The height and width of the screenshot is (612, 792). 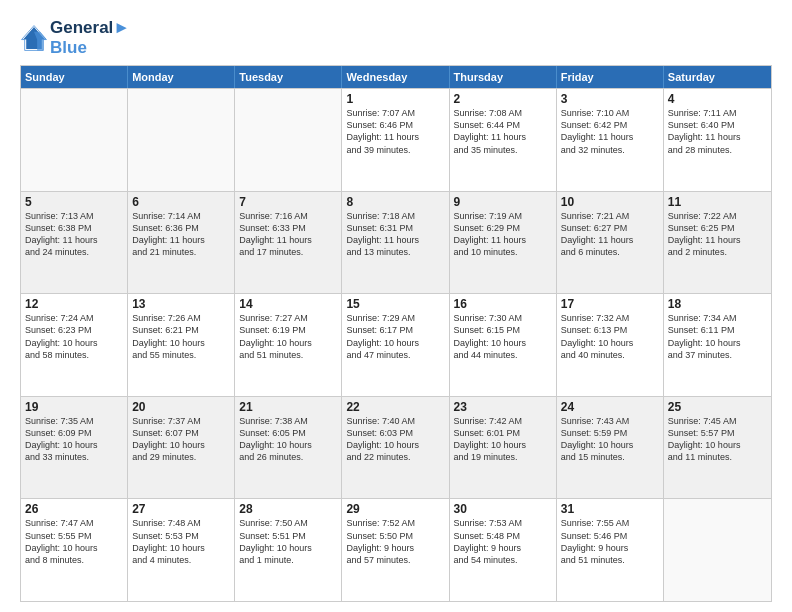 What do you see at coordinates (181, 509) in the screenshot?
I see `day-number: 27` at bounding box center [181, 509].